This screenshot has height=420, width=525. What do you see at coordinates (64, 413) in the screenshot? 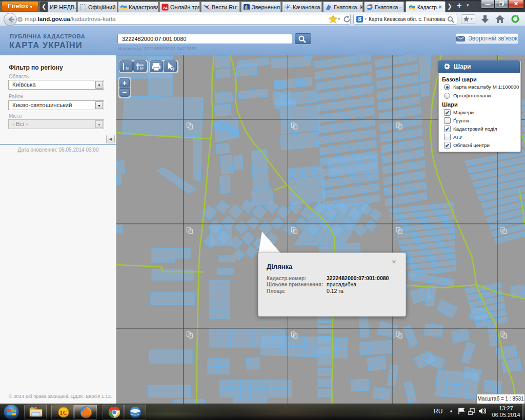
I see `svg-text: 1С` at bounding box center [64, 413].